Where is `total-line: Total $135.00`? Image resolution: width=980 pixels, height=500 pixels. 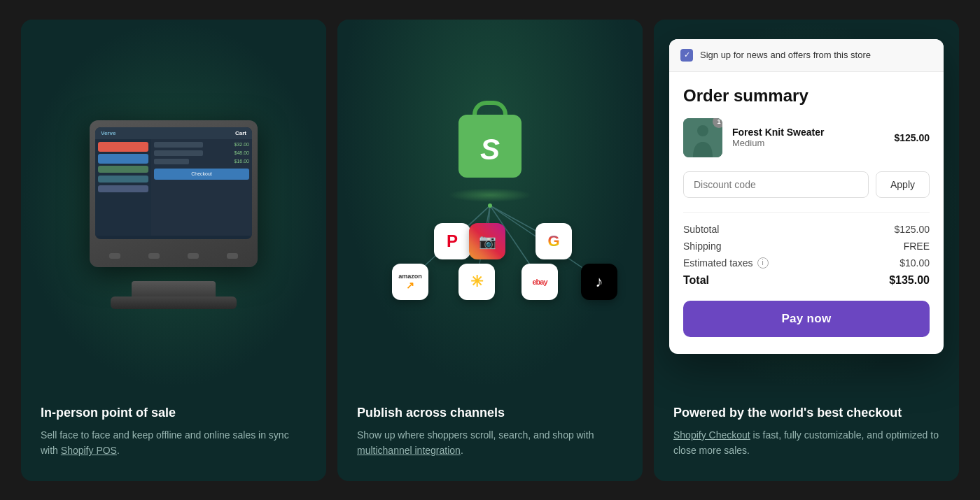
total-line: Total $135.00 is located at coordinates (806, 280).